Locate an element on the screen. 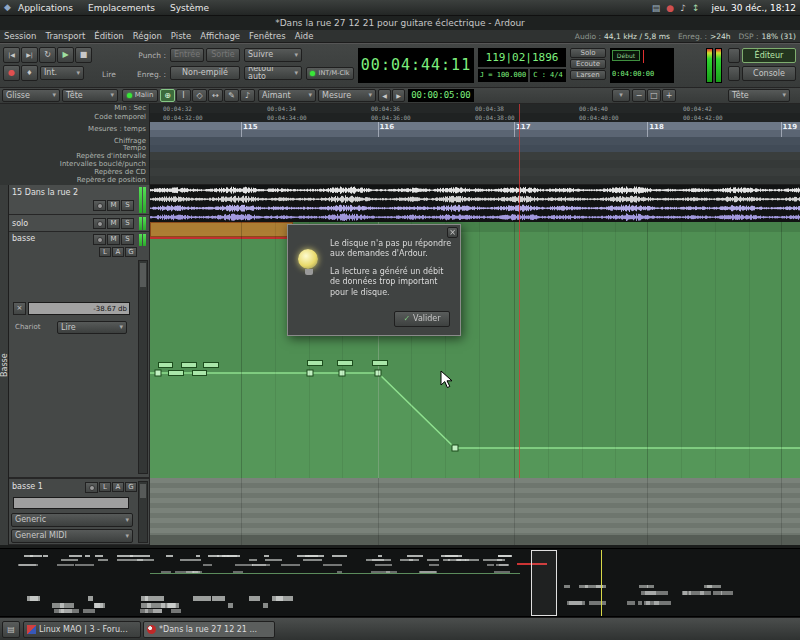 The height and width of the screenshot is (640, 800). zoom-tool-button: ◇ is located at coordinates (200, 96).